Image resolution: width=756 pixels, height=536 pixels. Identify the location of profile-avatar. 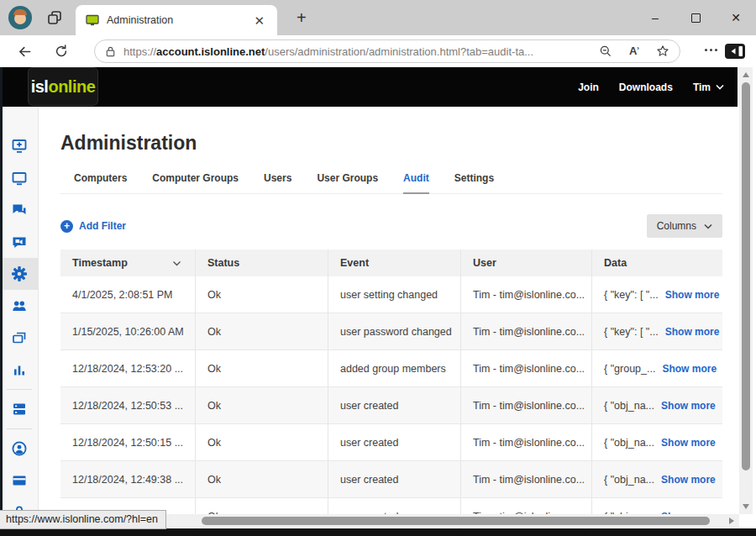
(20, 18).